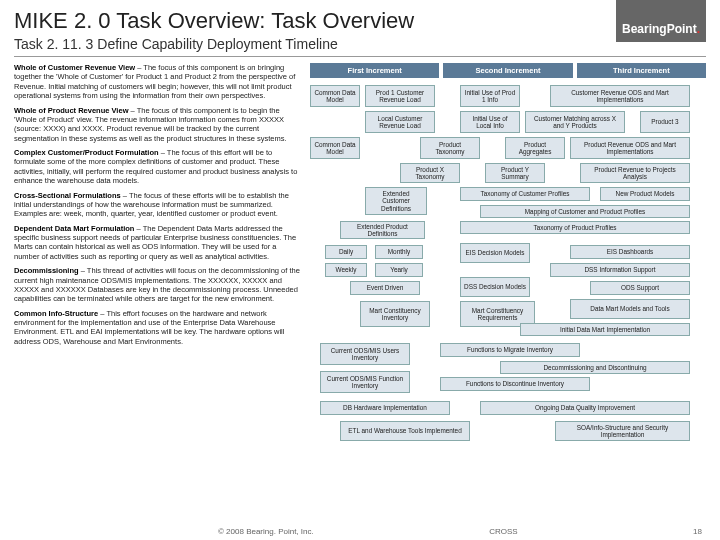 This screenshot has height=540, width=720. What do you see at coordinates (620, 96) in the screenshot?
I see `box: Customer Revenue ODS and Mart Implementa…` at bounding box center [620, 96].